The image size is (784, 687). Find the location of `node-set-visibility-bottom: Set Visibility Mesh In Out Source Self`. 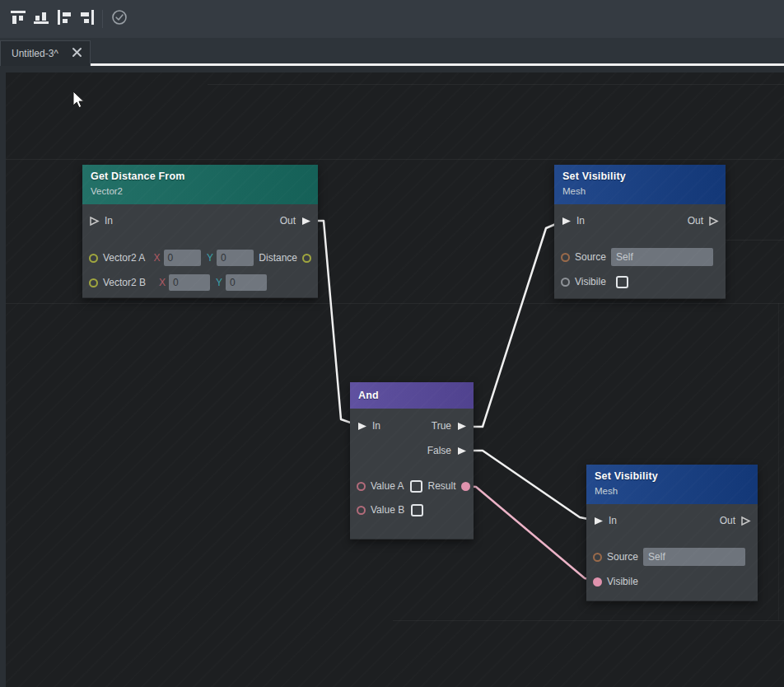

node-set-visibility-bottom: Set Visibility Mesh In Out Source Self is located at coordinates (672, 533).